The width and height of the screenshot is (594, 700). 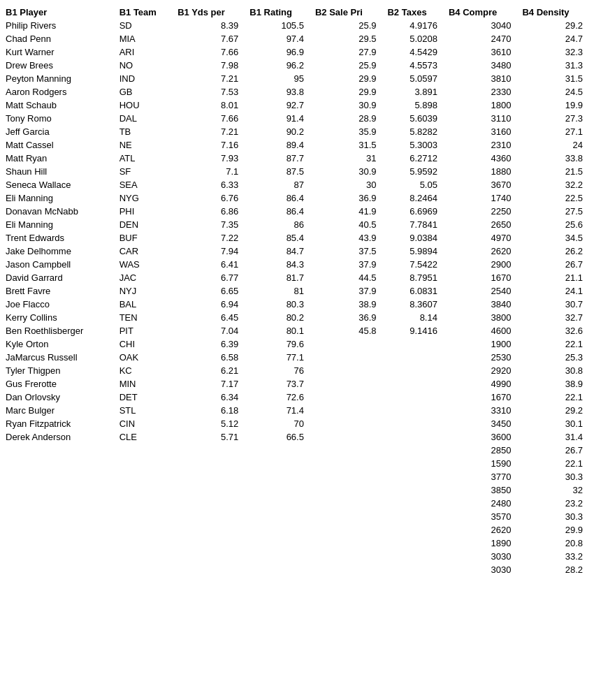 What do you see at coordinates (555, 172) in the screenshot?
I see `table-cell: 21.5` at bounding box center [555, 172].